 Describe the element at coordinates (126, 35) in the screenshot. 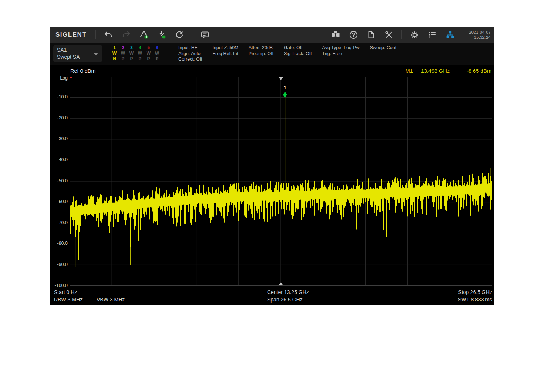

I see `redo-button` at that location.